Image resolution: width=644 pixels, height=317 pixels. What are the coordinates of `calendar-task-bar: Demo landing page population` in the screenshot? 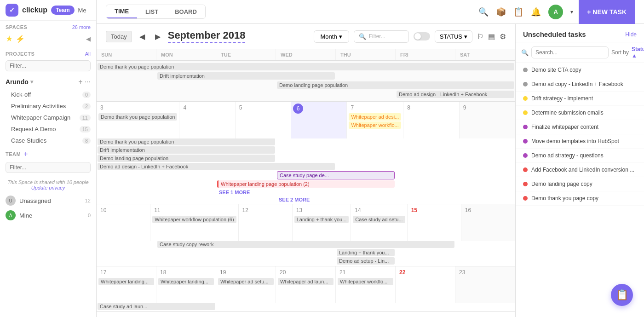 It's located at (396, 85).